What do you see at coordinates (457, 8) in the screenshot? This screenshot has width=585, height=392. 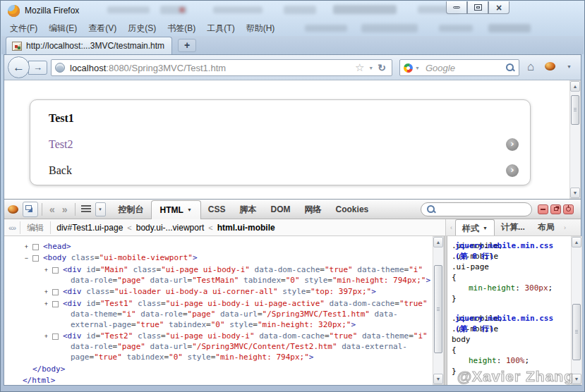 I see `minimize-button` at bounding box center [457, 8].